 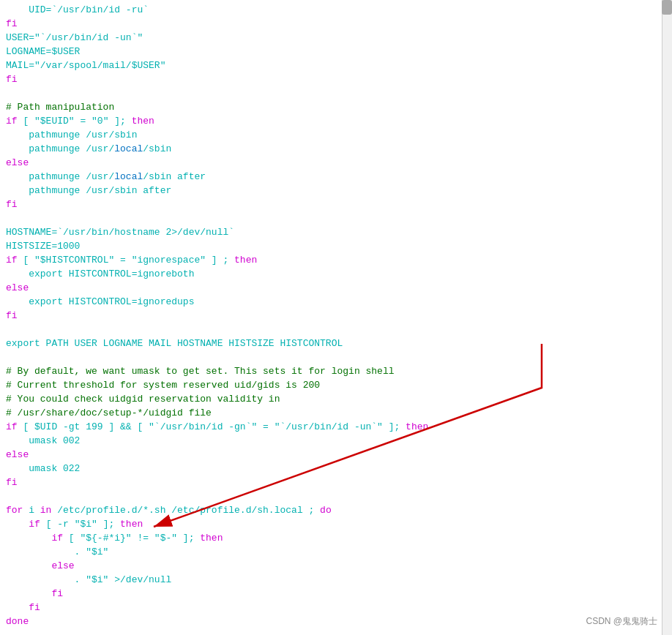 I want to click on code-token: done, so click(x=18, y=622).